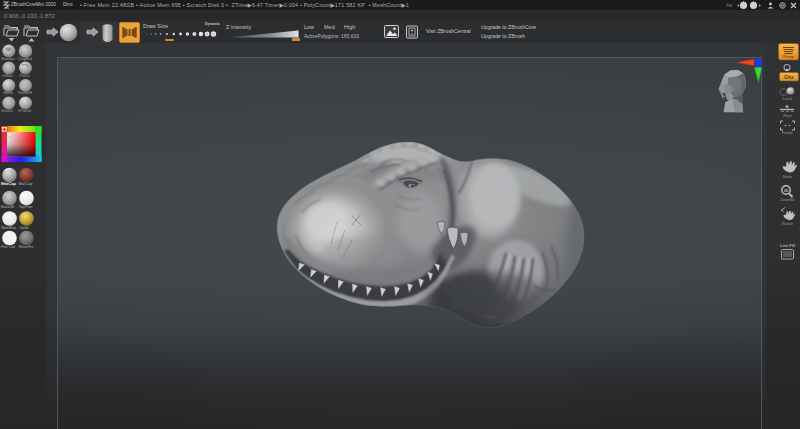 This screenshot has width=800, height=429. I want to click on svg-text: Flat Col, so click(8, 246).